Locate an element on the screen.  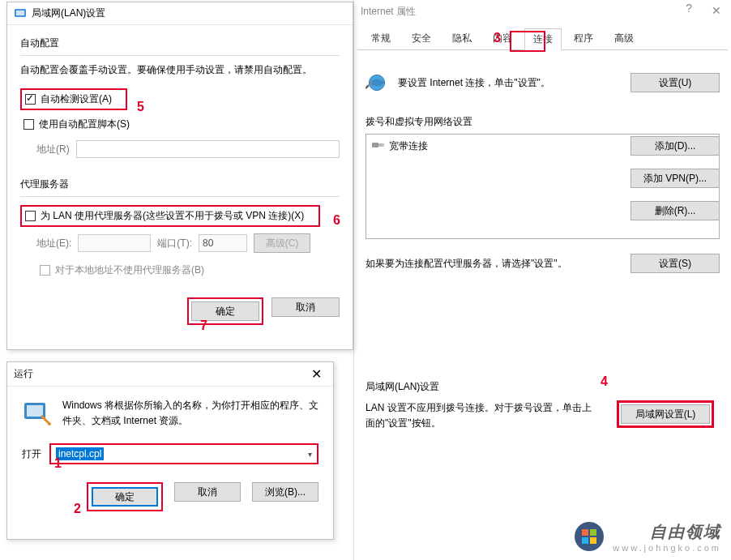
script-address-row: 地址(R) is located at coordinates (188, 149).